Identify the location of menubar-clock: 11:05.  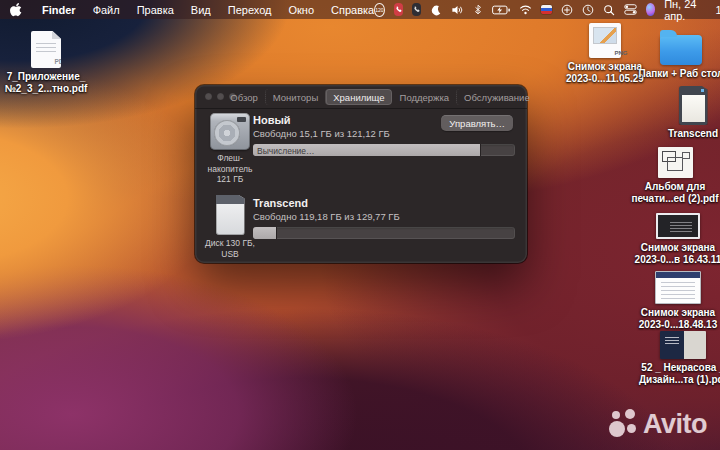
(718, 10).